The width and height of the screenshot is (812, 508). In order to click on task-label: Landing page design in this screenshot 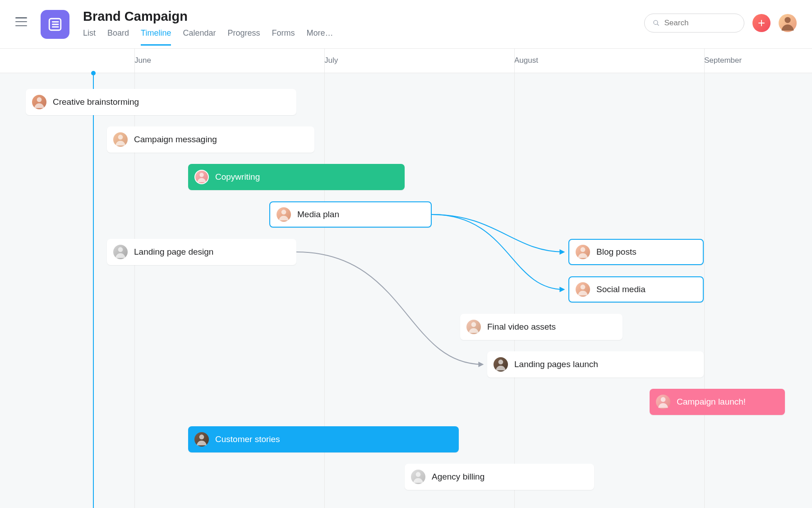, I will do `click(174, 252)`.